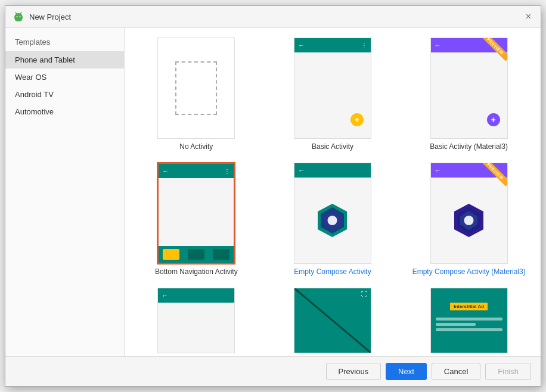  What do you see at coordinates (196, 213) in the screenshot?
I see `template-thumb-bottom-nav: ← ⋮` at bounding box center [196, 213].